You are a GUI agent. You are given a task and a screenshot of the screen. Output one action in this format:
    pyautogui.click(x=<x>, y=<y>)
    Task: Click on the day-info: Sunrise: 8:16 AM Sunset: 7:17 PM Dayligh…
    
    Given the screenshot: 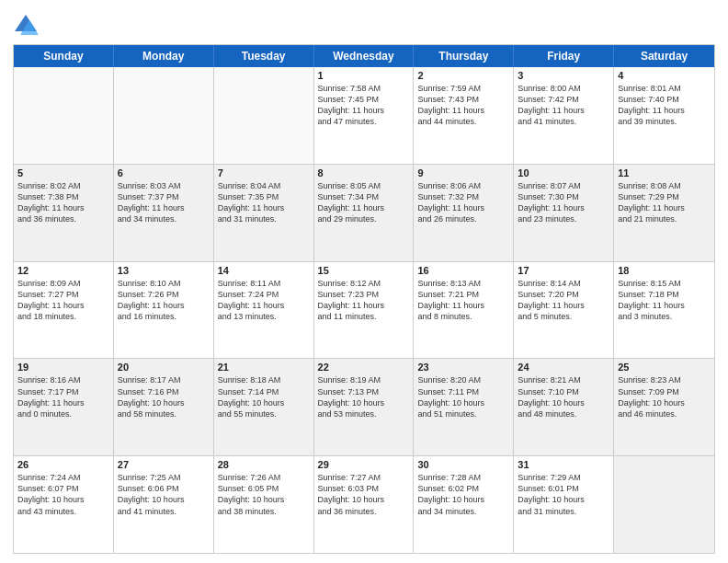 What is the action you would take?
    pyautogui.click(x=63, y=397)
    